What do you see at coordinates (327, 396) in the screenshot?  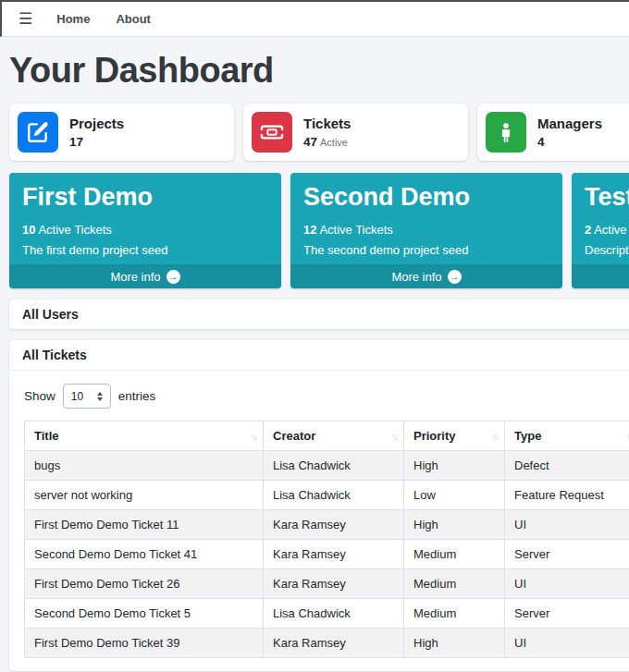 I see `table-length-control: Show 10 entries` at bounding box center [327, 396].